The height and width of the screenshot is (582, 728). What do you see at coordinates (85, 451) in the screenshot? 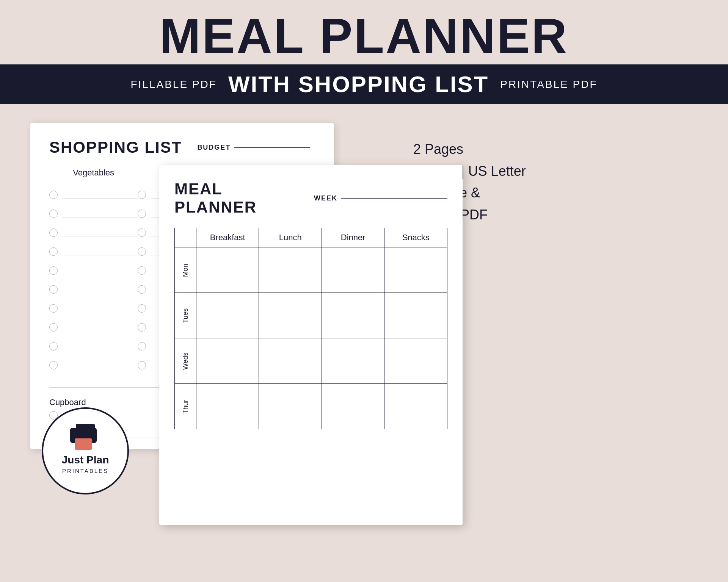
I see `logo-circle: Just Plan PRINTABLES` at bounding box center [85, 451].